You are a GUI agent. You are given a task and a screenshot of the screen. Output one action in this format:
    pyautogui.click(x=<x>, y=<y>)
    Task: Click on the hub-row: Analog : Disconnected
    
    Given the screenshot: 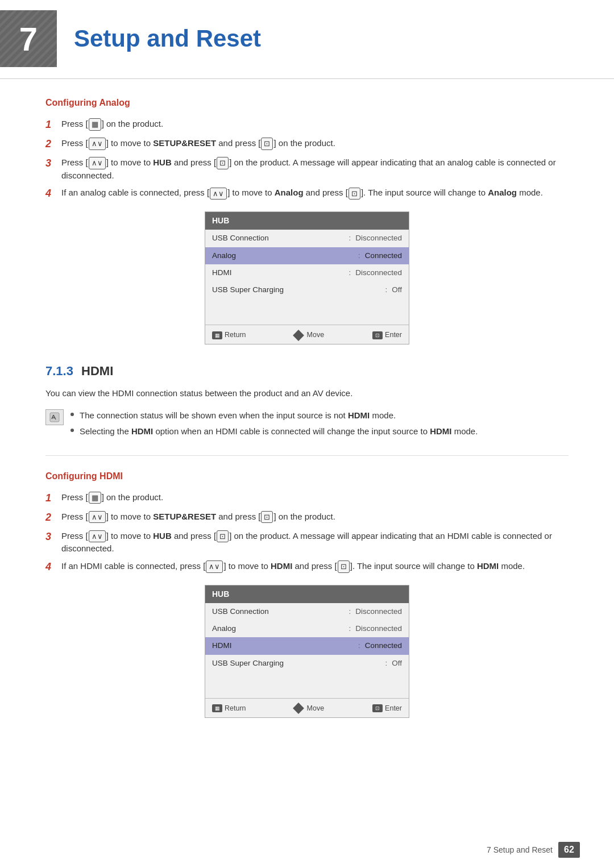 What is the action you would take?
    pyautogui.click(x=307, y=629)
    